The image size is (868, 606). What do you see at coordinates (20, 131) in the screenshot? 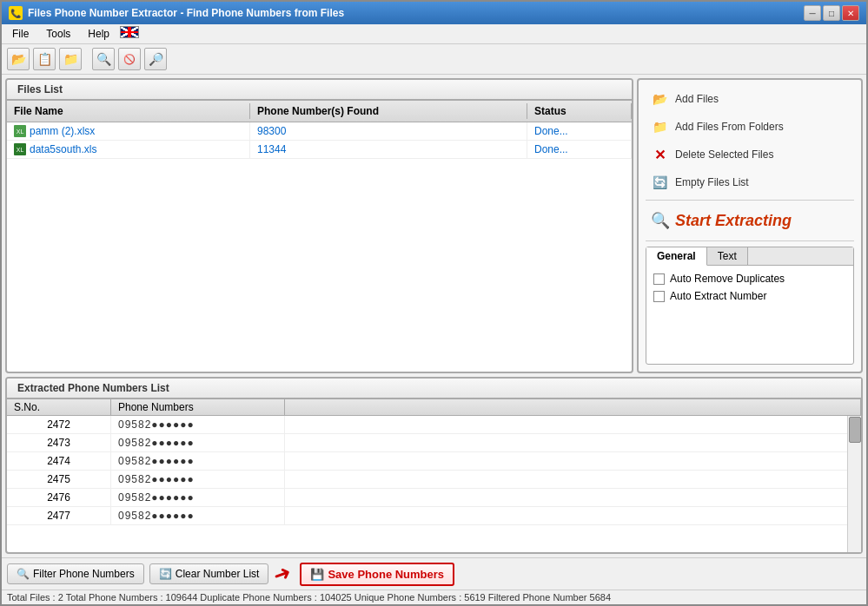
I see `file-icon-xlsx: XL` at bounding box center [20, 131].